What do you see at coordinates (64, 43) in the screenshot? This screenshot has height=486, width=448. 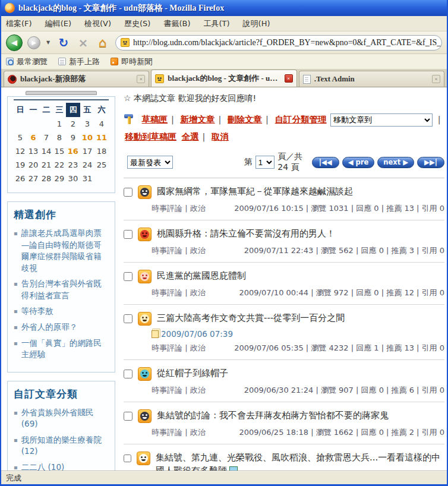 I see `reload-button: ↻` at bounding box center [64, 43].